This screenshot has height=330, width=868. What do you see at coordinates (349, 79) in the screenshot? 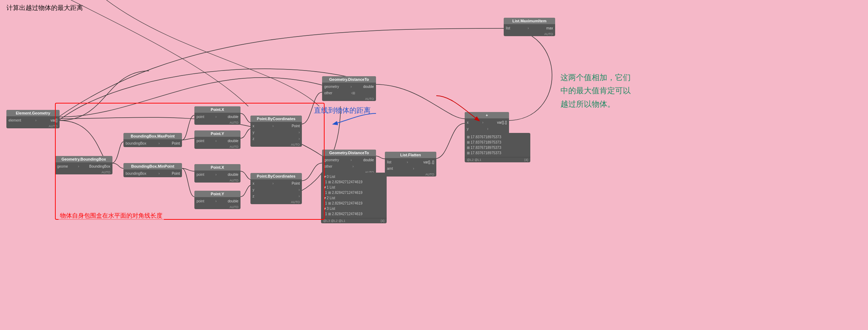
I see `node-distanceto-top-header: Geometry.DistanceTo` at bounding box center [349, 79].